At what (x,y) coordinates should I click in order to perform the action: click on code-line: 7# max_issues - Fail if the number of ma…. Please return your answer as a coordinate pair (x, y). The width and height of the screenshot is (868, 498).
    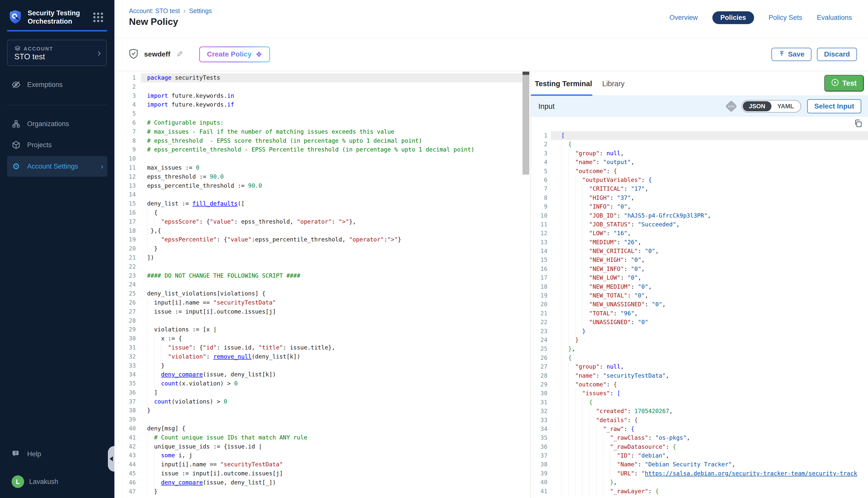
    Looking at the image, I should click on (322, 132).